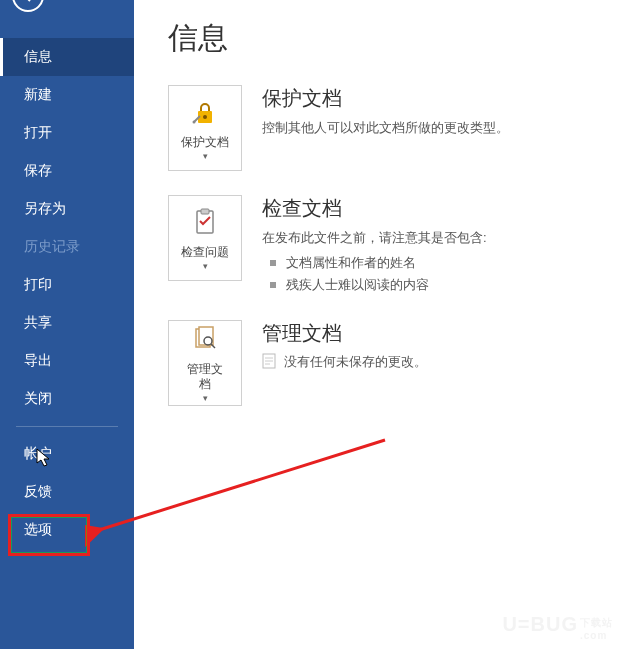 The height and width of the screenshot is (649, 625). What do you see at coordinates (67, 247) in the screenshot?
I see `nav-history: 历史记录` at bounding box center [67, 247].